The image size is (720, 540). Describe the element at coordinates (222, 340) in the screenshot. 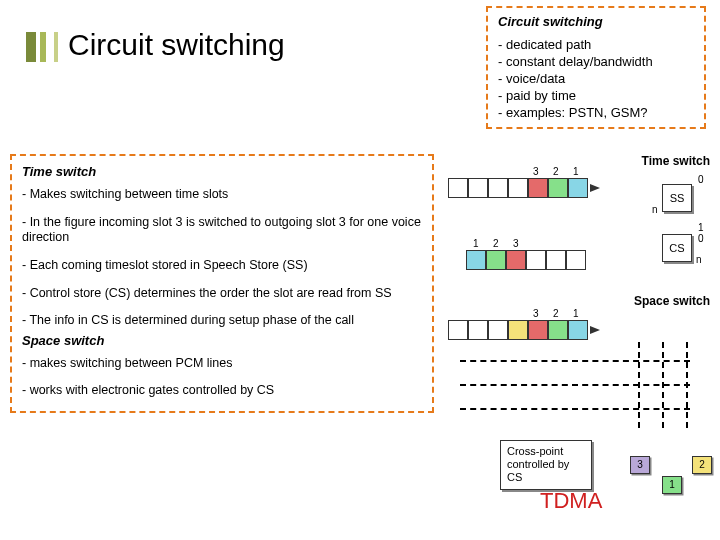

I see `section-title-space: Space switch` at that location.